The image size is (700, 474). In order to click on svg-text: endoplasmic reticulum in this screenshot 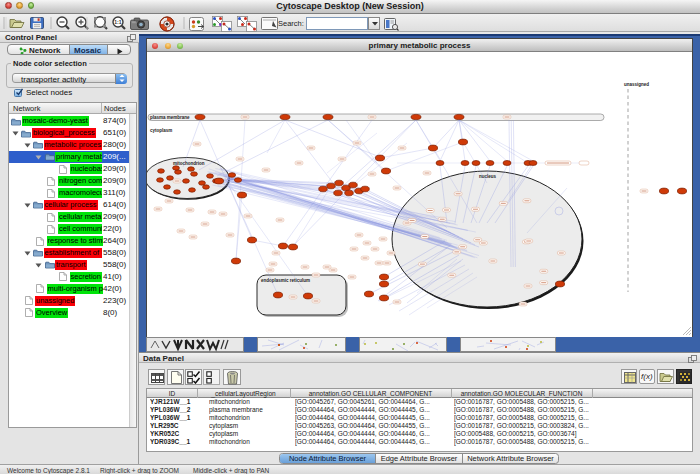, I will do `click(286, 280)`.